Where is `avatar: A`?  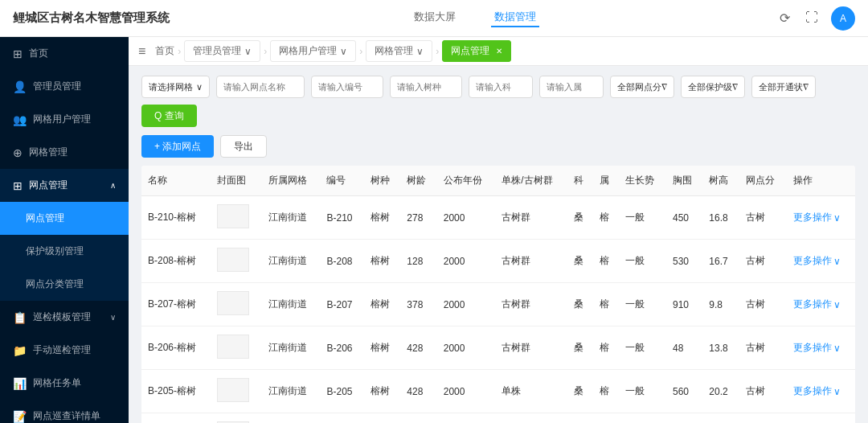 avatar: A is located at coordinates (843, 18).